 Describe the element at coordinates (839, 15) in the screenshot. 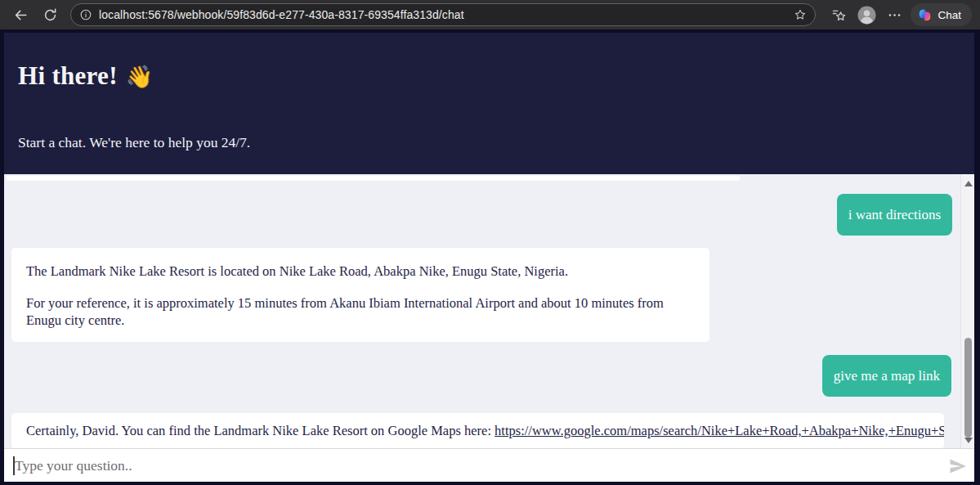

I see `favorites-button` at that location.